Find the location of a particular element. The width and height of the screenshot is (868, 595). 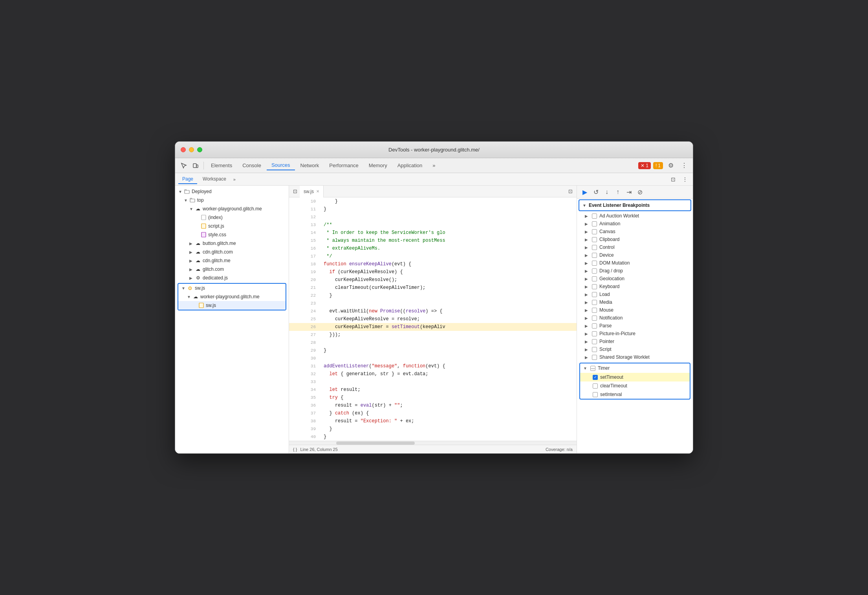

tab-console: Console is located at coordinates (252, 166).